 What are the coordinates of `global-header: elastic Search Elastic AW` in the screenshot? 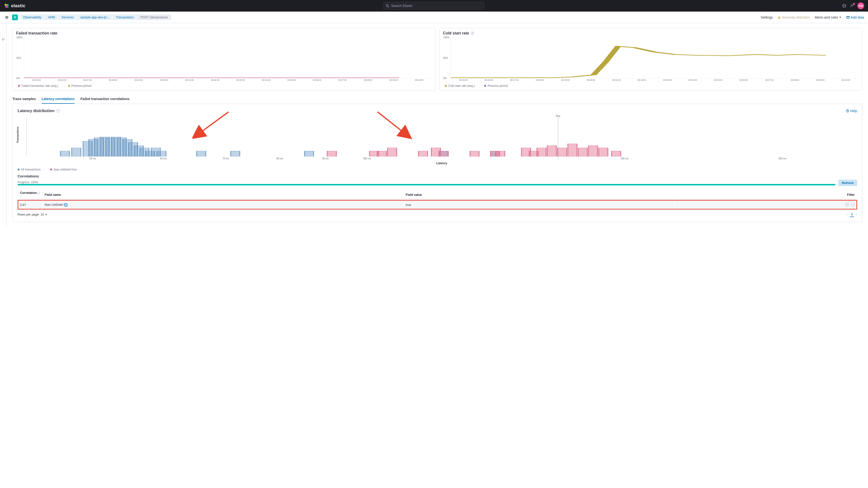 It's located at (434, 6).